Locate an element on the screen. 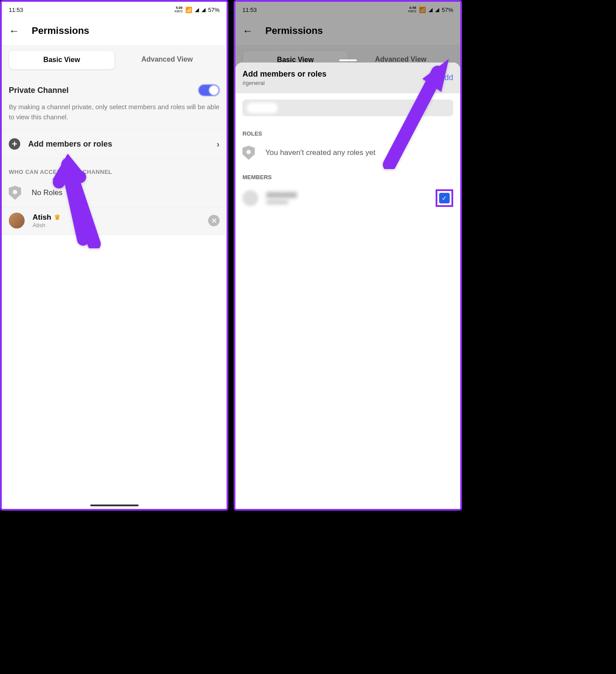  add-label: Add members or roles is located at coordinates (122, 144).